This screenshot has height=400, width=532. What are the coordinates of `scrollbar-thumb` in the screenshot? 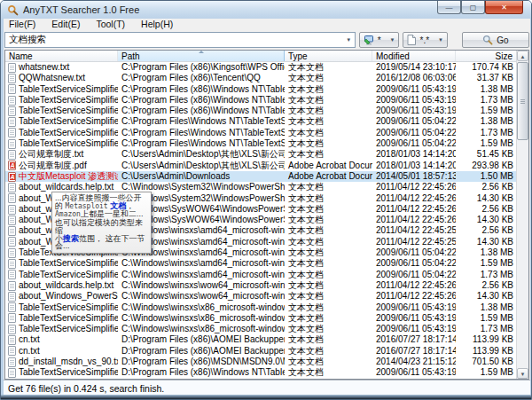 It's located at (523, 101).